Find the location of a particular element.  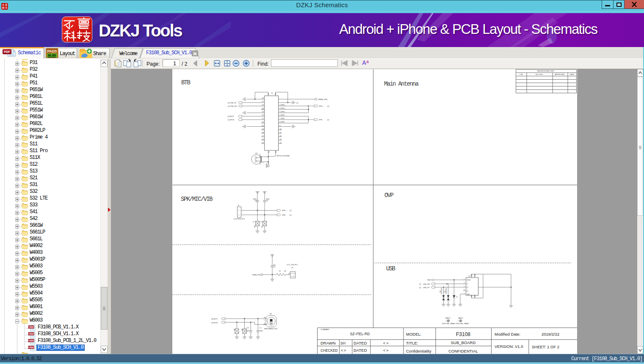

svg-text: TITLE: is located at coordinates (412, 343).